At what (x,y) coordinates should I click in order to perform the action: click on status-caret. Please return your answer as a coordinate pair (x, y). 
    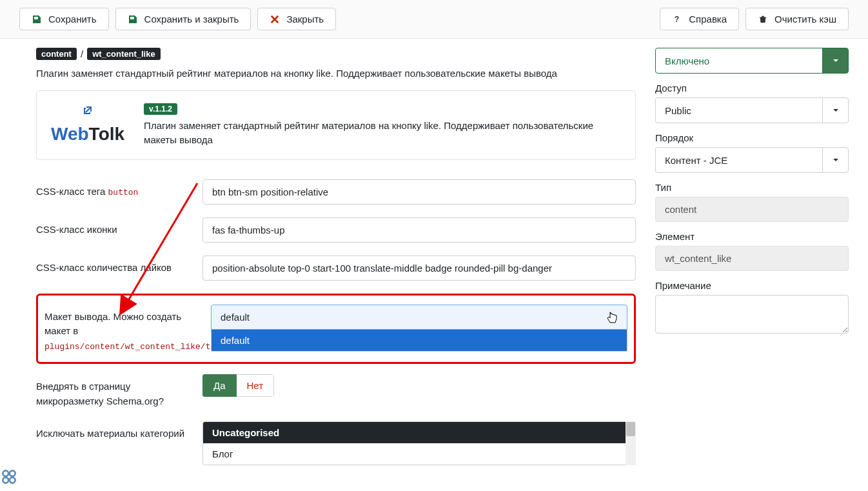
    Looking at the image, I should click on (835, 61).